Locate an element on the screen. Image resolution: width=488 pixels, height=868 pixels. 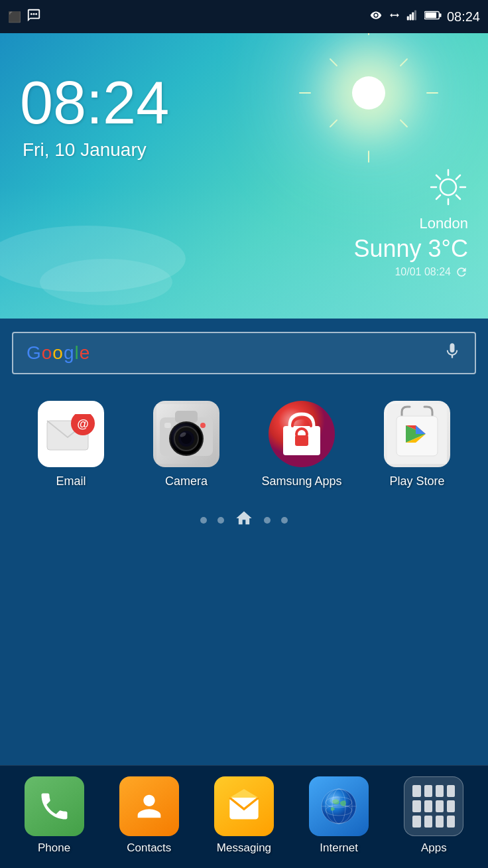
screenshot-icon: ⬛ is located at coordinates (15, 17).